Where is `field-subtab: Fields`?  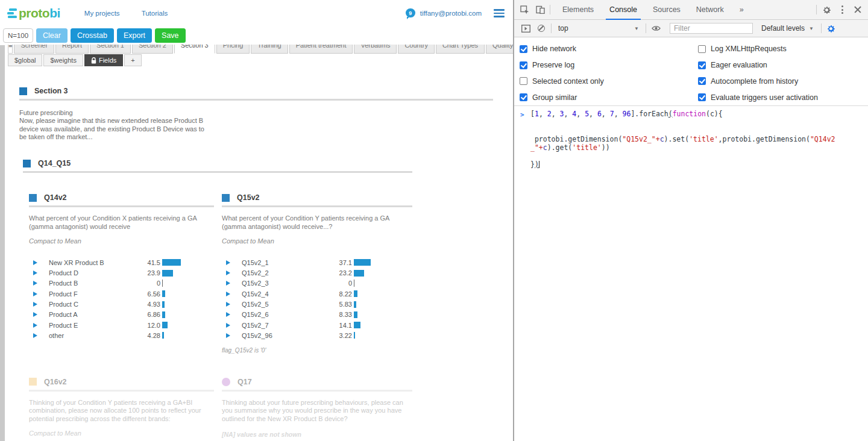
field-subtab: Fields is located at coordinates (104, 60).